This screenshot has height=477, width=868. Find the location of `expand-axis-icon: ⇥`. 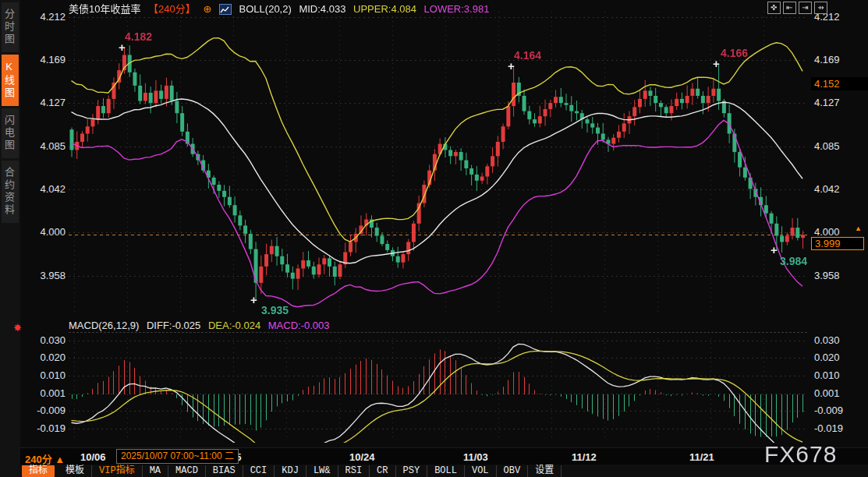

expand-axis-icon: ⇥ is located at coordinates (805, 8).